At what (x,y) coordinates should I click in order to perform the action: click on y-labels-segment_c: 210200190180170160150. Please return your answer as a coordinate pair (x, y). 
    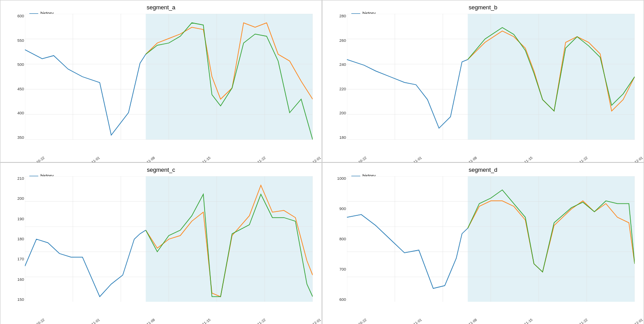
    Looking at the image, I should click on (13, 239).